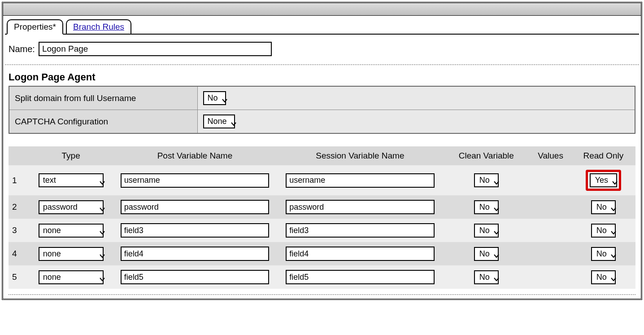 The width and height of the screenshot is (644, 335). What do you see at coordinates (604, 181) in the screenshot?
I see `readonly-select: Yes` at bounding box center [604, 181].